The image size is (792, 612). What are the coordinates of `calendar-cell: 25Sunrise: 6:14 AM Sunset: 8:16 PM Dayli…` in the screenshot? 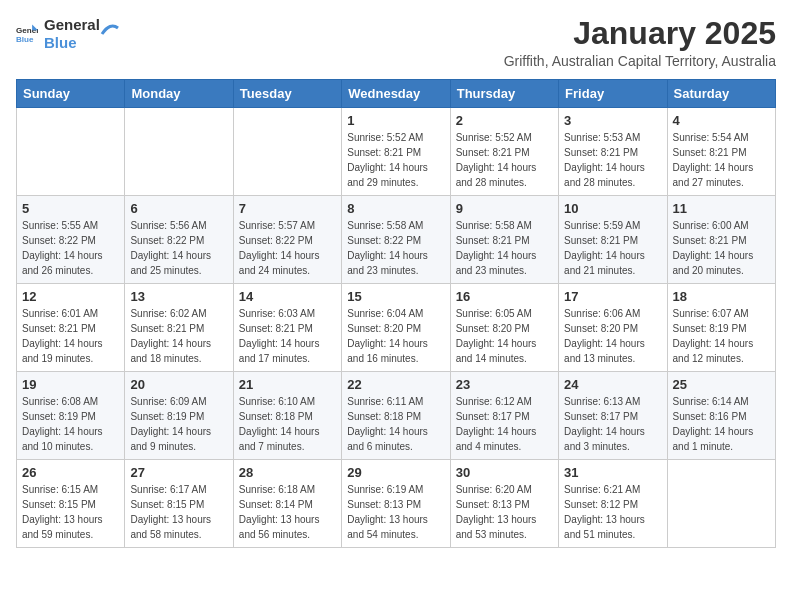 It's located at (721, 416).